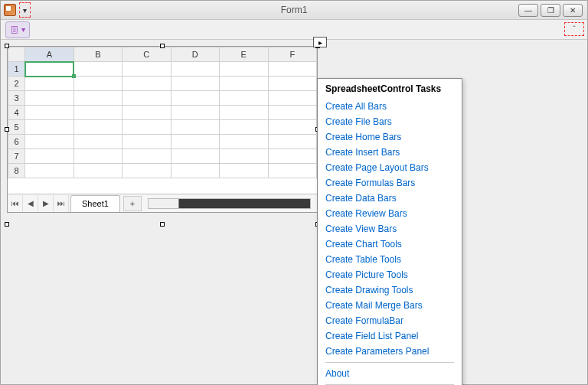 The width and height of the screenshot is (588, 385). I want to click on task-link: Create View Bars, so click(390, 229).